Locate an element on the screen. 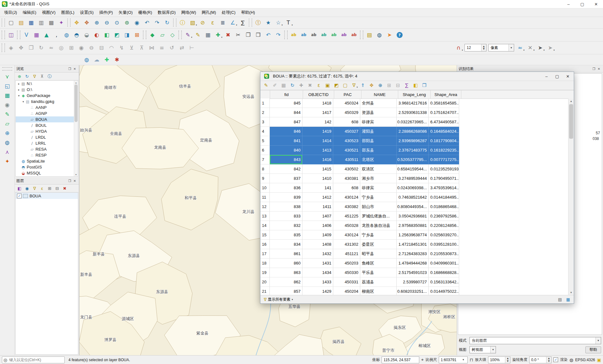 The image size is (603, 364). table-cell: 450203 is located at coordinates (347, 263).